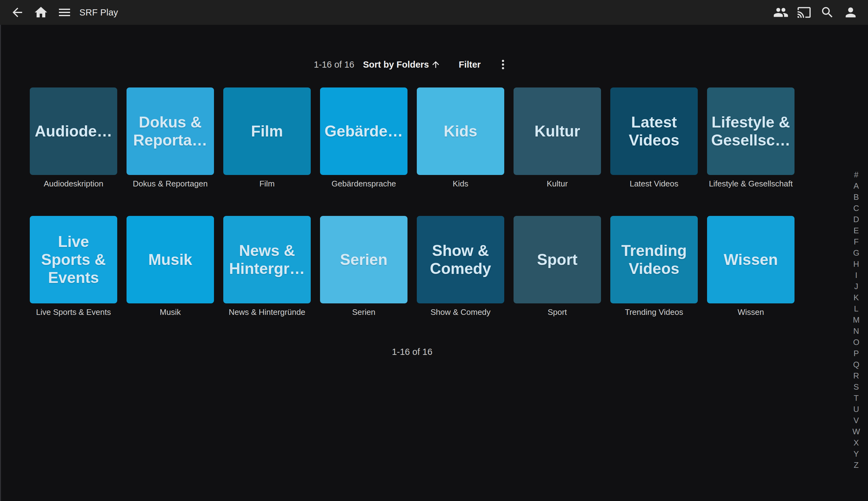  What do you see at coordinates (856, 431) in the screenshot?
I see `alpha-picker-letter: W` at bounding box center [856, 431].